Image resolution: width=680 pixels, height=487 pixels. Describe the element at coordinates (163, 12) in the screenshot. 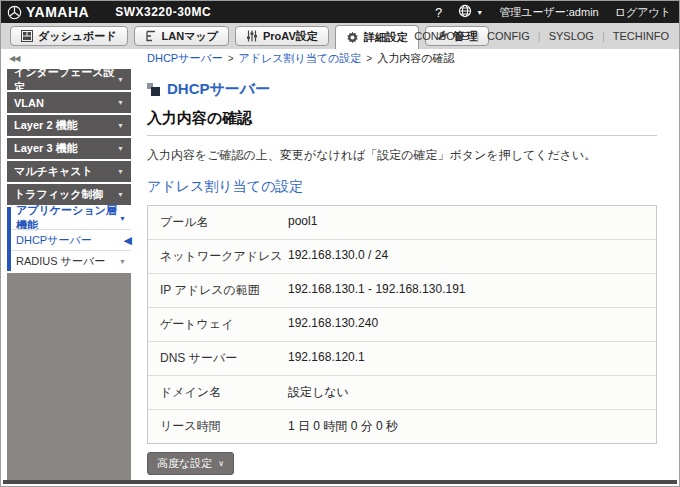

I see `device-model: SWX3220-30MC` at that location.